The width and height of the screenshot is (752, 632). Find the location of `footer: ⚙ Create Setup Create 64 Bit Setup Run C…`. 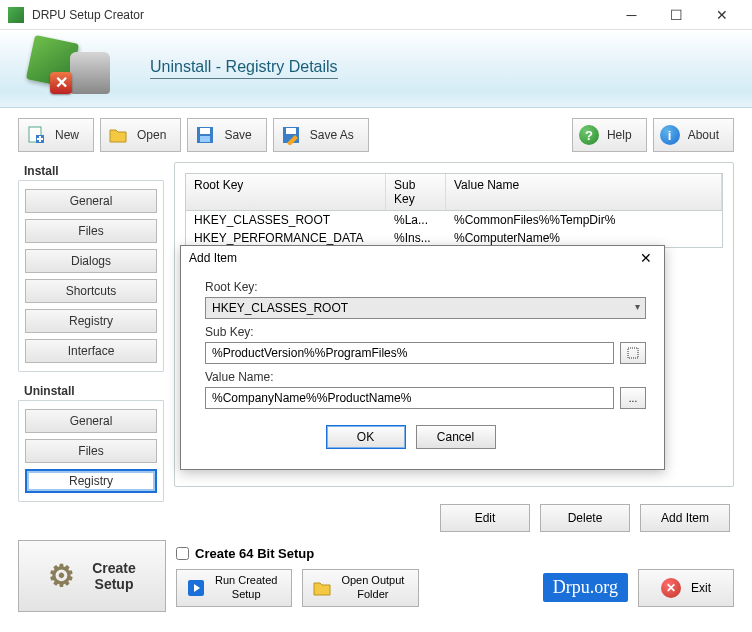

footer: ⚙ Create Setup Create 64 Bit Setup Run C… is located at coordinates (376, 576).